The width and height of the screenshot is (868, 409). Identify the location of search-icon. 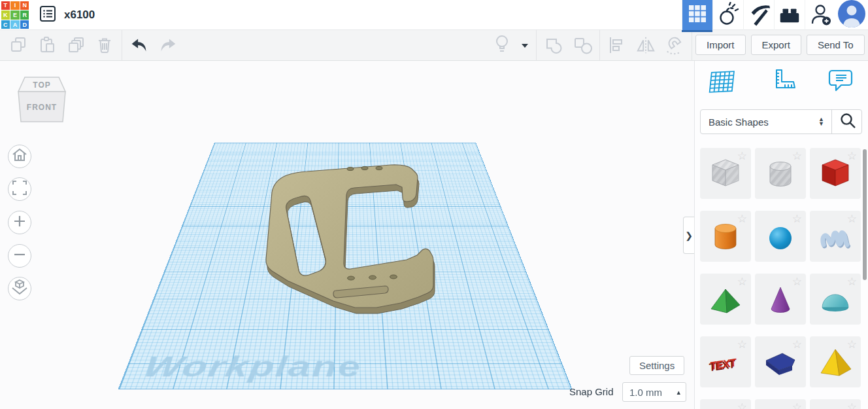
(847, 122).